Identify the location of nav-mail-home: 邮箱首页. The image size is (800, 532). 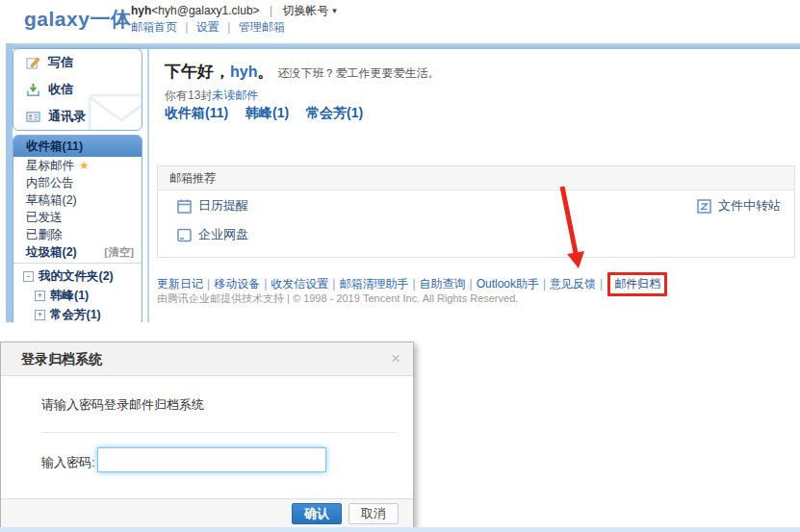
(154, 27).